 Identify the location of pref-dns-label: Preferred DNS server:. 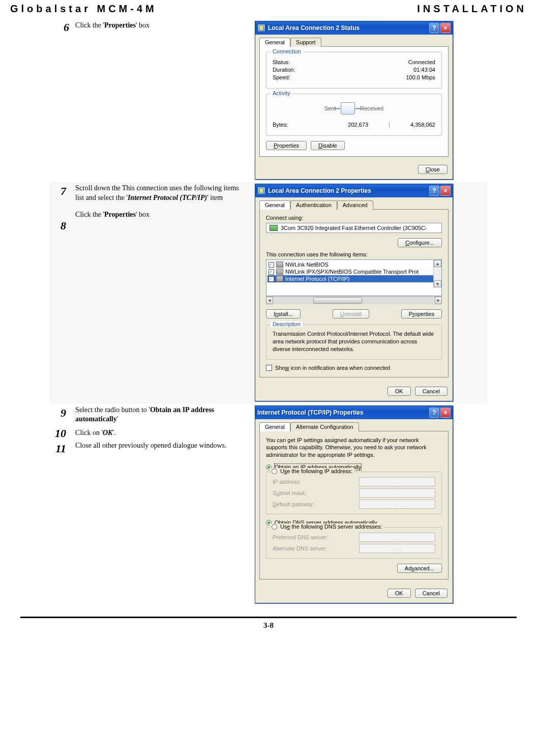
(300, 537).